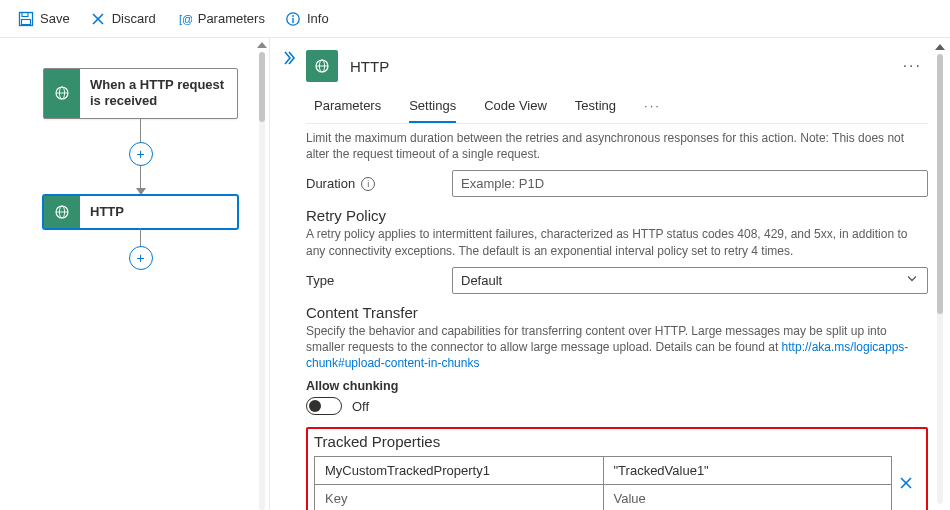 Image resolution: width=950 pixels, height=510 pixels. I want to click on retry-title: Retry Policy, so click(617, 216).